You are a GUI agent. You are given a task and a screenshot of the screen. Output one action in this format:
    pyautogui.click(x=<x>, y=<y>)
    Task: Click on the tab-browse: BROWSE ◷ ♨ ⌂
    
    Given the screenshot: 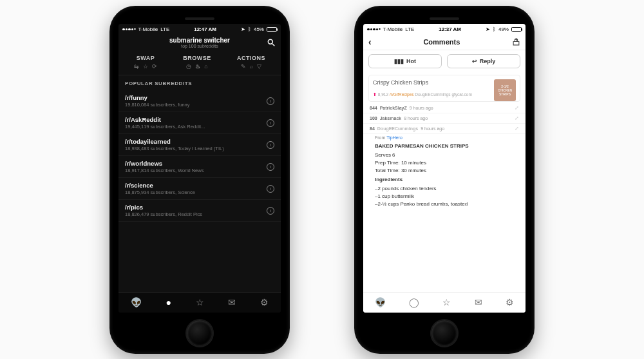 What is the action you would take?
    pyautogui.click(x=197, y=62)
    